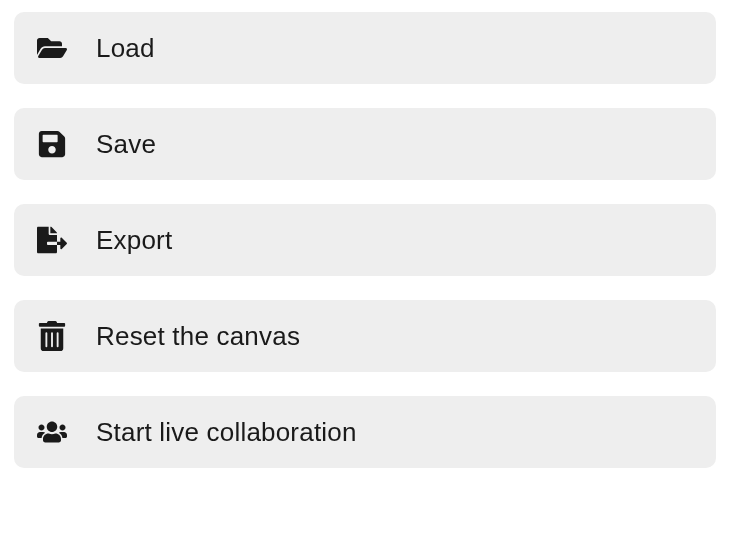  Describe the element at coordinates (365, 432) in the screenshot. I see `menu-item-collaborate: Start live collaboration` at that location.